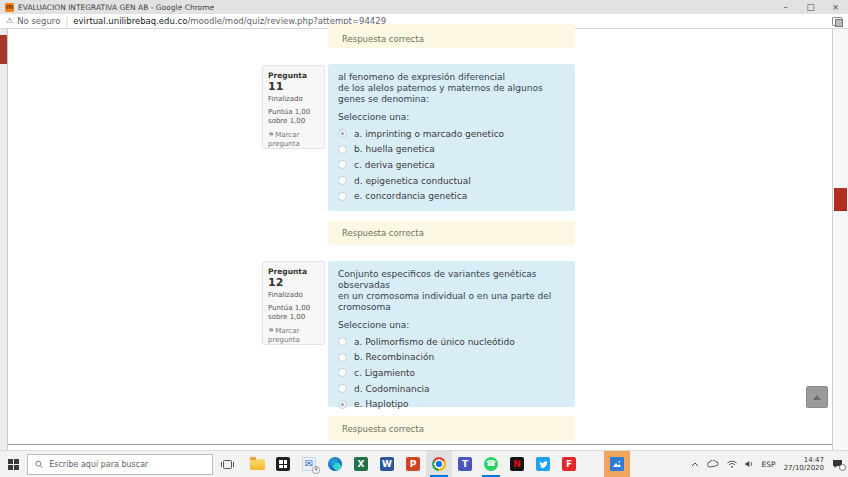 The image size is (848, 477). What do you see at coordinates (491, 464) in the screenshot?
I see `whatsapp-icon: ☎` at bounding box center [491, 464].